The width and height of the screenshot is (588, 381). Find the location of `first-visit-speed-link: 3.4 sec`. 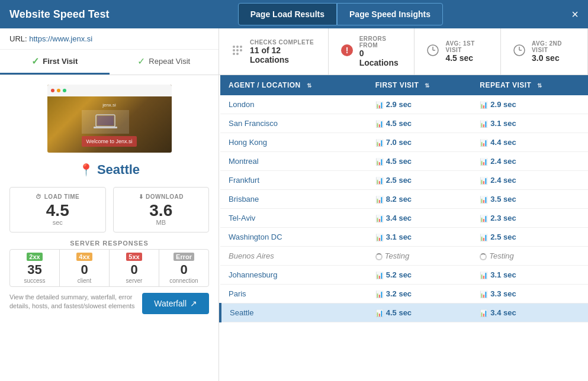

first-visit-speed-link: 3.4 sec is located at coordinates (399, 218).